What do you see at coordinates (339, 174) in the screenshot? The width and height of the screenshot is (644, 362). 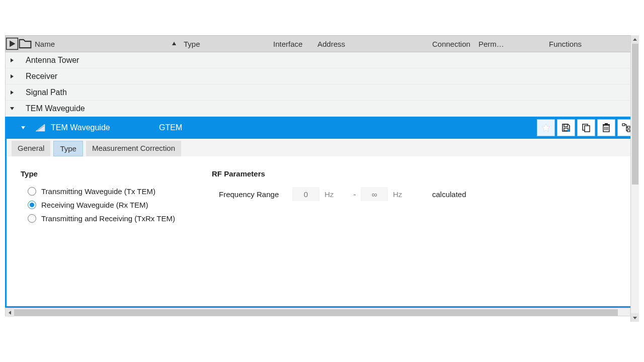 I see `rf-section-title: RF Parameters` at bounding box center [339, 174].